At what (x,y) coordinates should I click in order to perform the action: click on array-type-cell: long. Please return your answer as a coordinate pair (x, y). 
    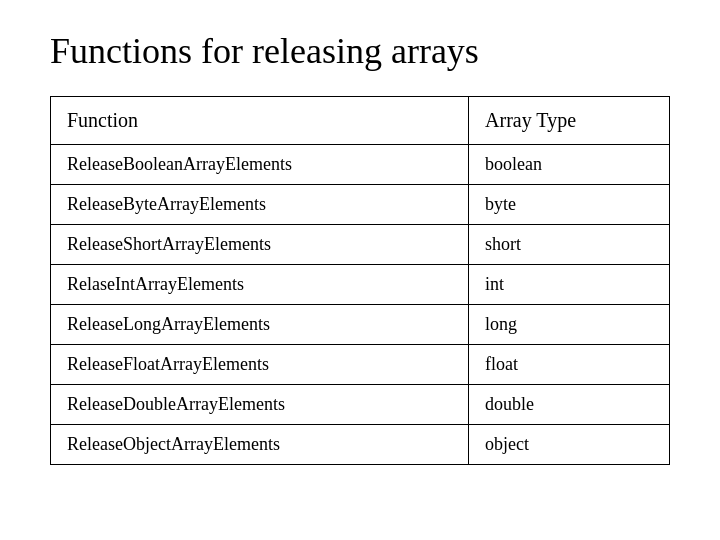
    Looking at the image, I should click on (570, 325).